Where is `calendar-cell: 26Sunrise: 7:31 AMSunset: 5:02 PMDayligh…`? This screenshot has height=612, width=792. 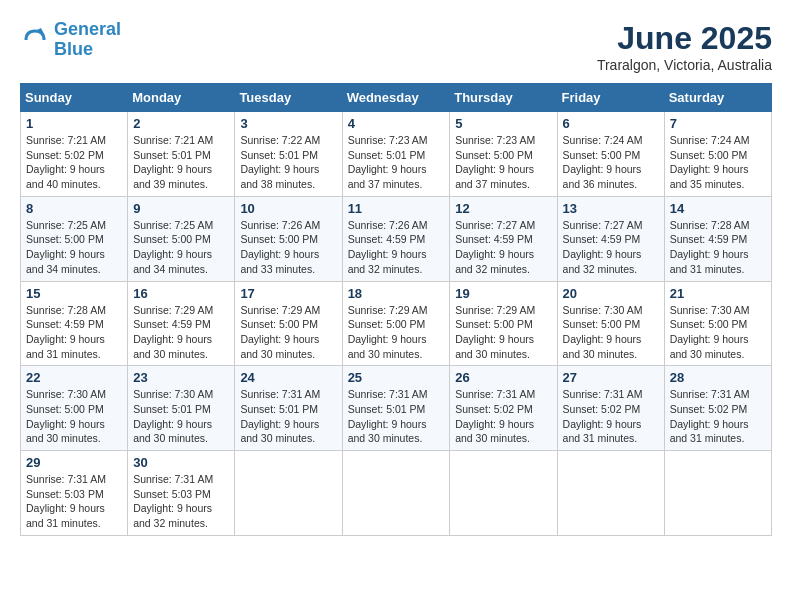
calendar-cell: 26Sunrise: 7:31 AMSunset: 5:02 PMDayligh… is located at coordinates (504, 408).